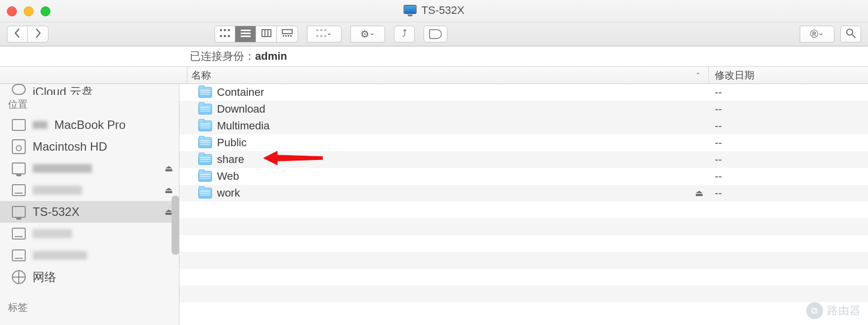 The image size is (868, 325). I want to click on sidebar-scrollbar, so click(175, 225).